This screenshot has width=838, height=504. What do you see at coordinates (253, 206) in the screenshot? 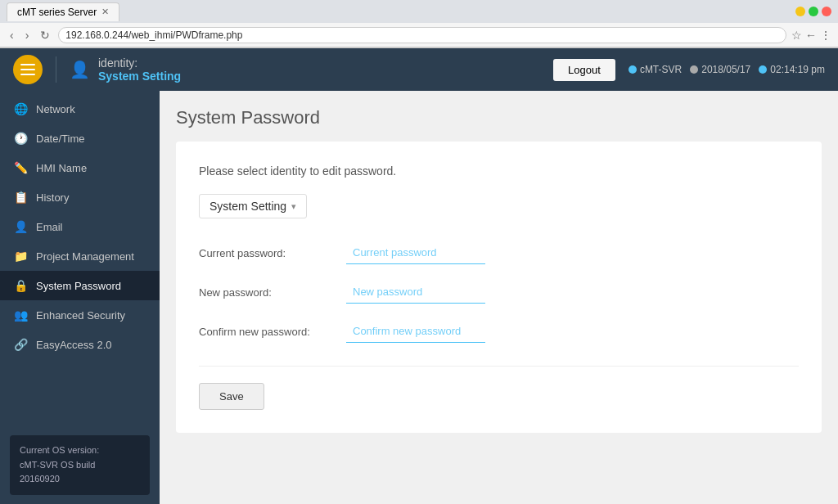
I see `identity-dropdown: System Setting ▾` at bounding box center [253, 206].